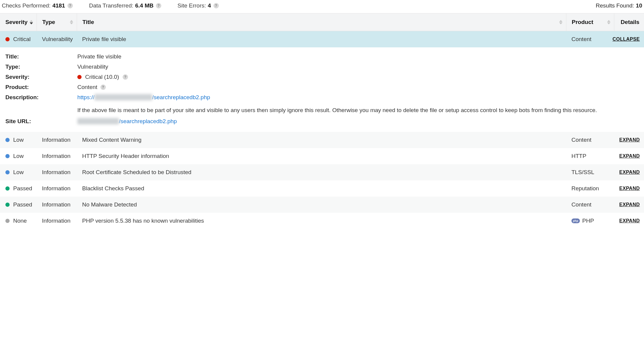 The width and height of the screenshot is (644, 359). Describe the element at coordinates (144, 97) in the screenshot. I see `description-link: https://██████████████/searchreplacedb2.…` at that location.